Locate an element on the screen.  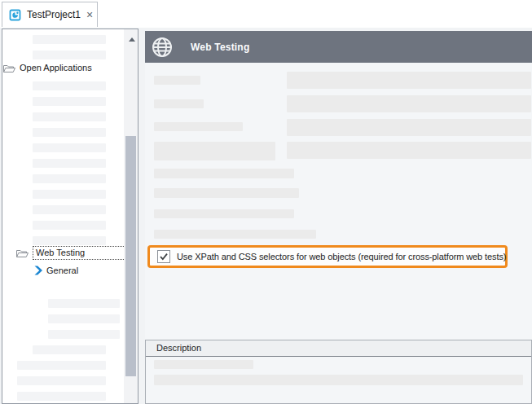
description-pane-title: Description is located at coordinates (339, 349).